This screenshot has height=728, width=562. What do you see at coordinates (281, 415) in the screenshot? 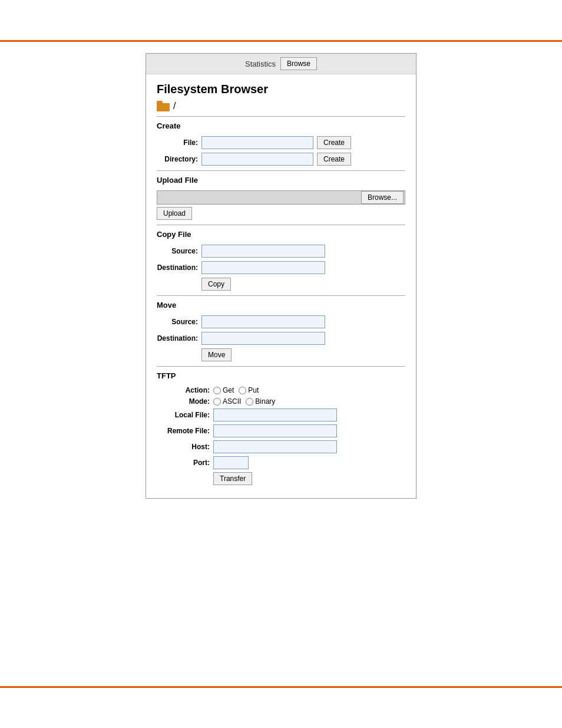
I see `tftp-local-file-row: Local File:` at bounding box center [281, 415].